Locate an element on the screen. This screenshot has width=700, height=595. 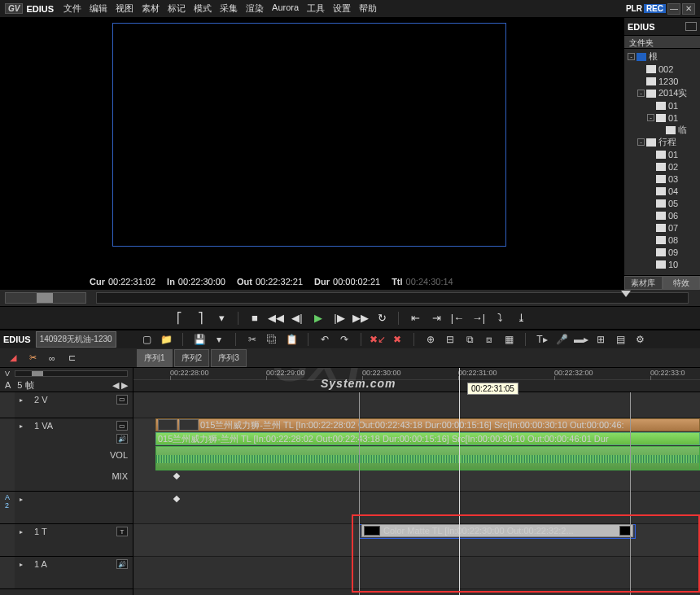
menu-view: 视图 is located at coordinates (125, 8).